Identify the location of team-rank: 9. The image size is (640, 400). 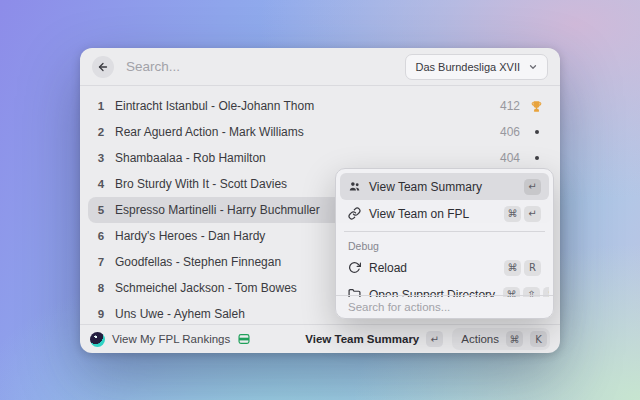
(101, 314).